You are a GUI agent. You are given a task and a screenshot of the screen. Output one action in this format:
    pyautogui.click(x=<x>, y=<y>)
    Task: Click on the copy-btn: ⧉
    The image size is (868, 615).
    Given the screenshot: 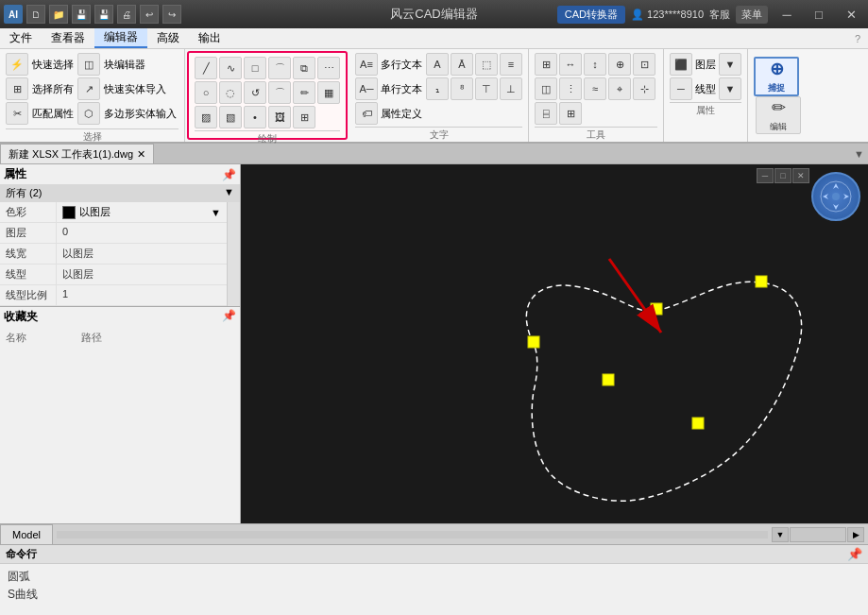 What is the action you would take?
    pyautogui.click(x=304, y=68)
    